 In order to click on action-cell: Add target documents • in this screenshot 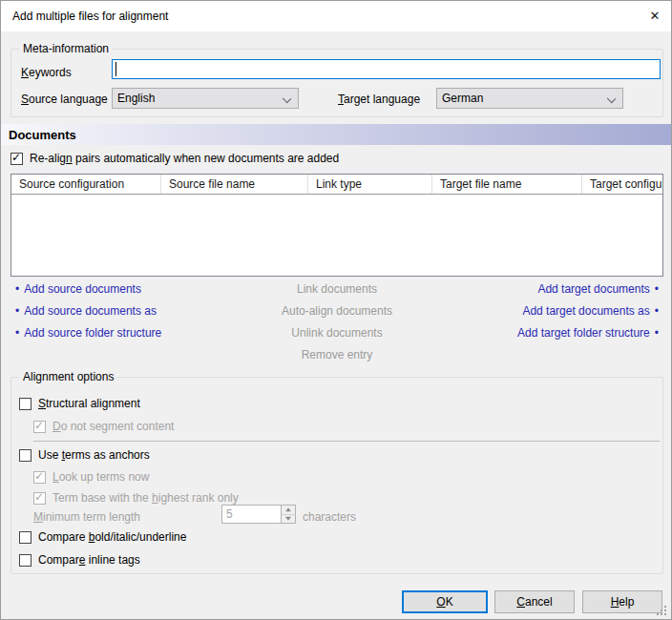, I will do `click(544, 288)`.